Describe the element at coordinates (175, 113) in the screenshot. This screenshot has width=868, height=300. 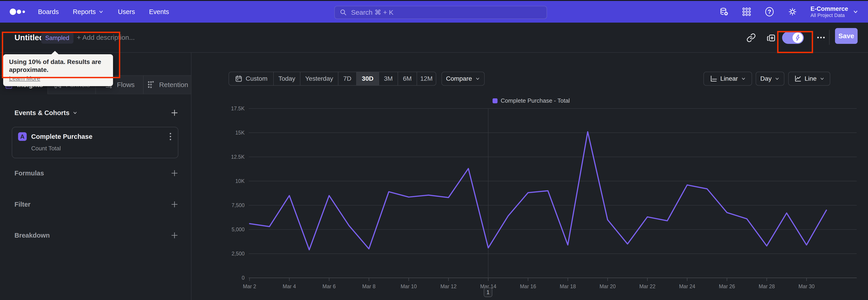
I see `add-event-button` at that location.